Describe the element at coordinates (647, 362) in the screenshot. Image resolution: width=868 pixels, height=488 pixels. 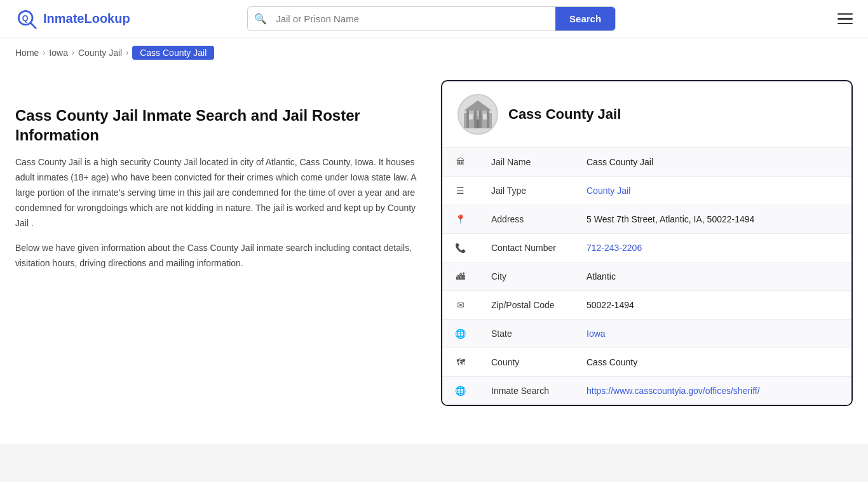
I see `table-row: 🗺CountyCass County` at that location.